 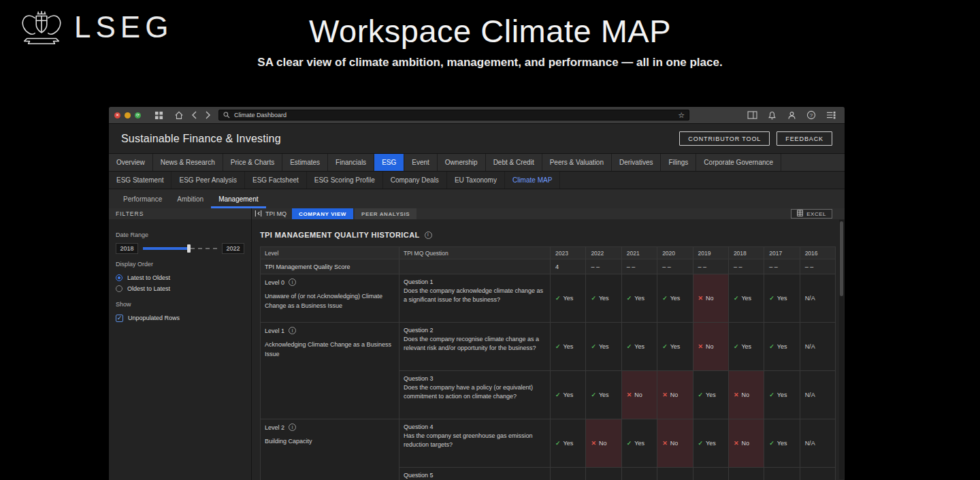 What do you see at coordinates (454, 115) in the screenshot?
I see `search-bar: Climate Dashboard` at bounding box center [454, 115].